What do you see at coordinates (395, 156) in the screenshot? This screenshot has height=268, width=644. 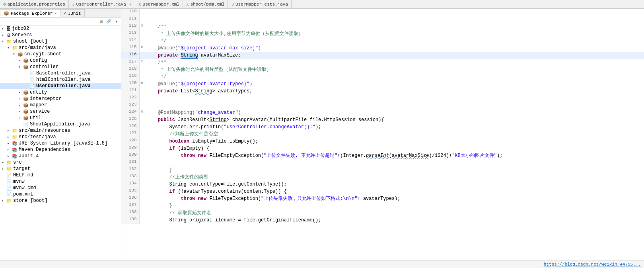 I see `code-content: throw new FileEmptyException("上传文件失败, 不允…` at bounding box center [395, 156].